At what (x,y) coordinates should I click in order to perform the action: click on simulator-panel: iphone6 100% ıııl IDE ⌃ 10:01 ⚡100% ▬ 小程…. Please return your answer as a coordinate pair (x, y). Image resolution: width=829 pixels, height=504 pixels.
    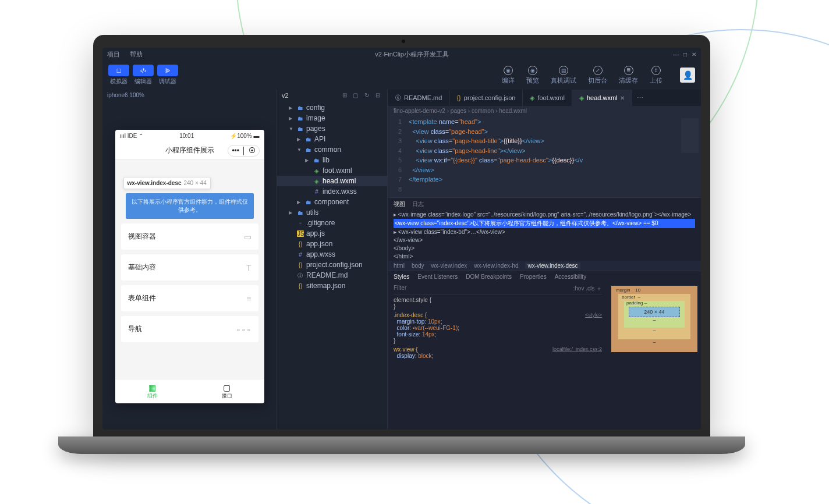
    Looking at the image, I should click on (190, 260).